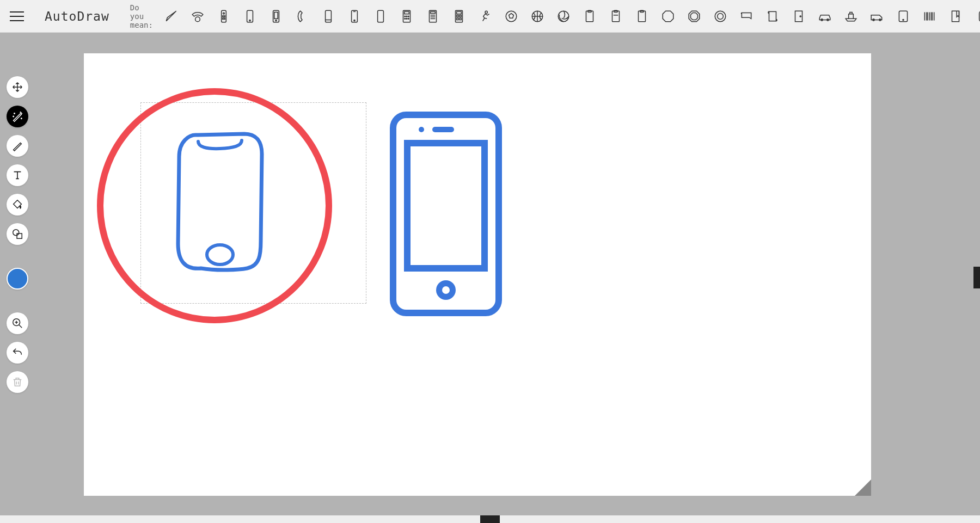  I want to click on suggestion-pencil-icon, so click(171, 16).